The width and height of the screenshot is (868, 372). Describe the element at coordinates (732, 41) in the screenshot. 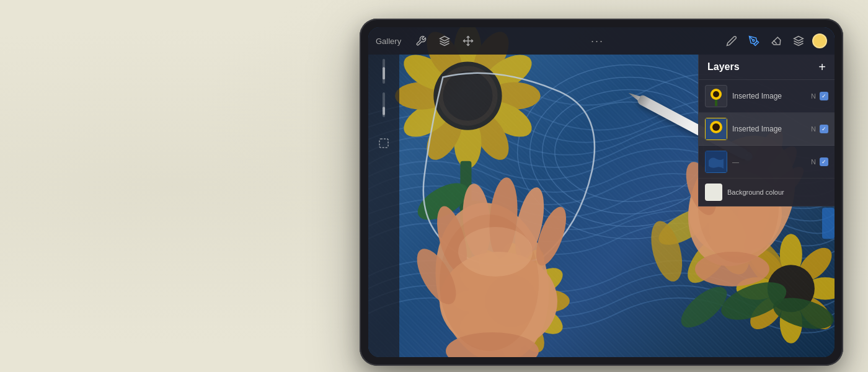

I see `pencil-tool-button` at that location.